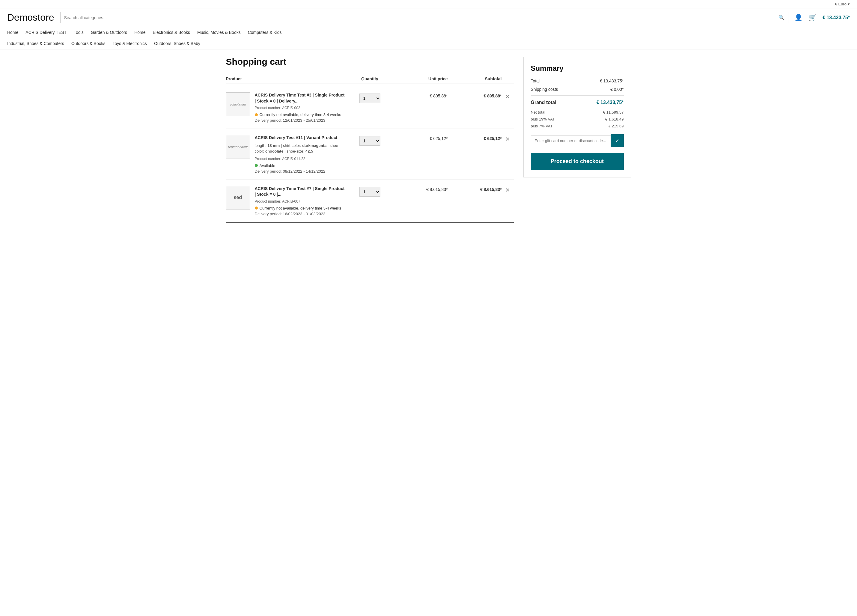  What do you see at coordinates (79, 33) in the screenshot?
I see `nav-tools: Tools` at bounding box center [79, 33].